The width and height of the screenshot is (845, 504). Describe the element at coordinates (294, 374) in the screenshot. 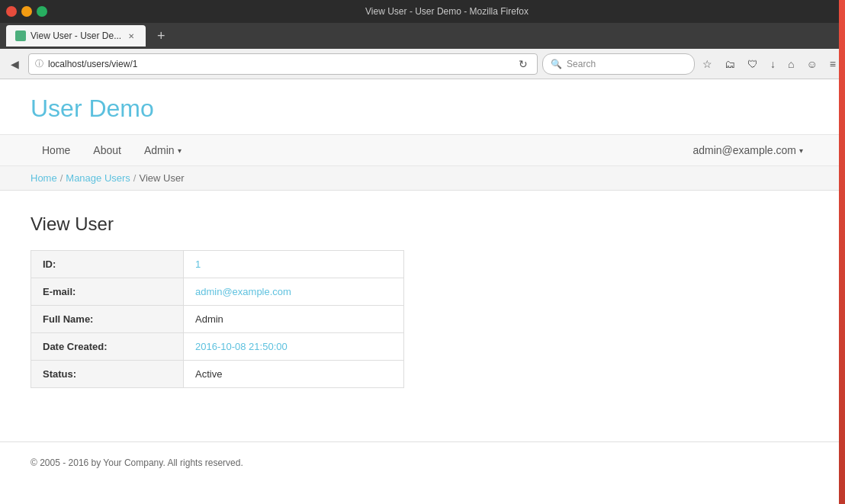

I see `status-value: Active` at that location.